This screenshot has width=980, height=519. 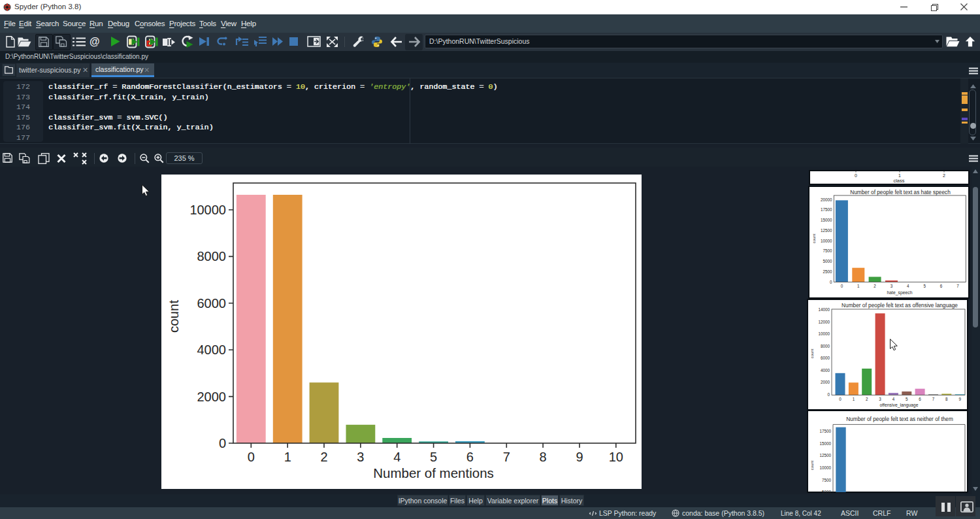 I want to click on svg-text: 2500, so click(x=827, y=272).